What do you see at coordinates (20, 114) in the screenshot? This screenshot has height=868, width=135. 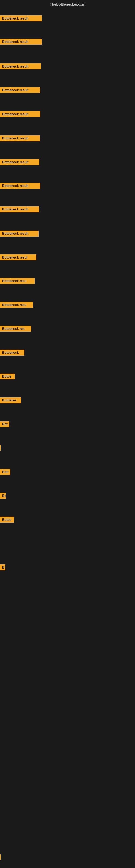 I see `bottleneck-badge-4: Bottleneck result` at bounding box center [20, 114].